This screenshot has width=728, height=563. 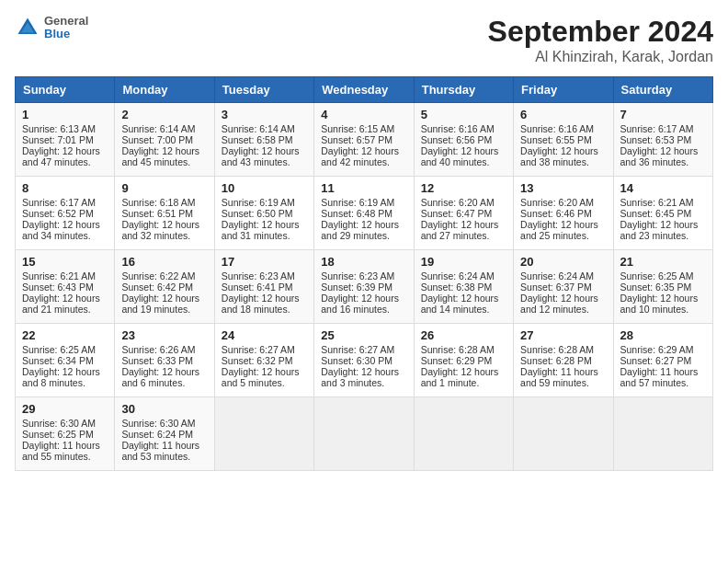 What do you see at coordinates (664, 287) in the screenshot?
I see `sunset-text: Sunset: 6:35 PM` at bounding box center [664, 287].